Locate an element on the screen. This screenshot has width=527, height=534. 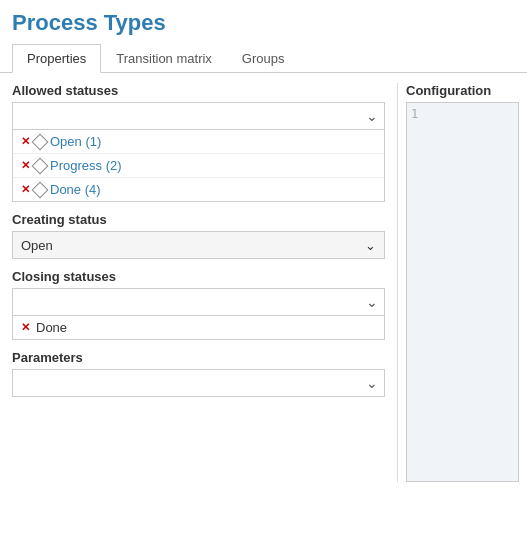
diamond-done-icon is located at coordinates (40, 190).